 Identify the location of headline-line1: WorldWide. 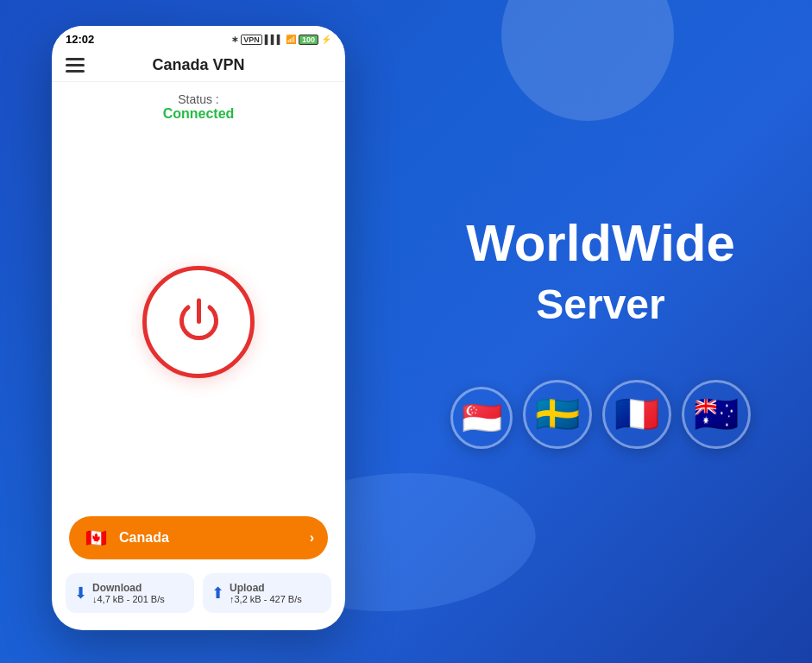
(601, 243).